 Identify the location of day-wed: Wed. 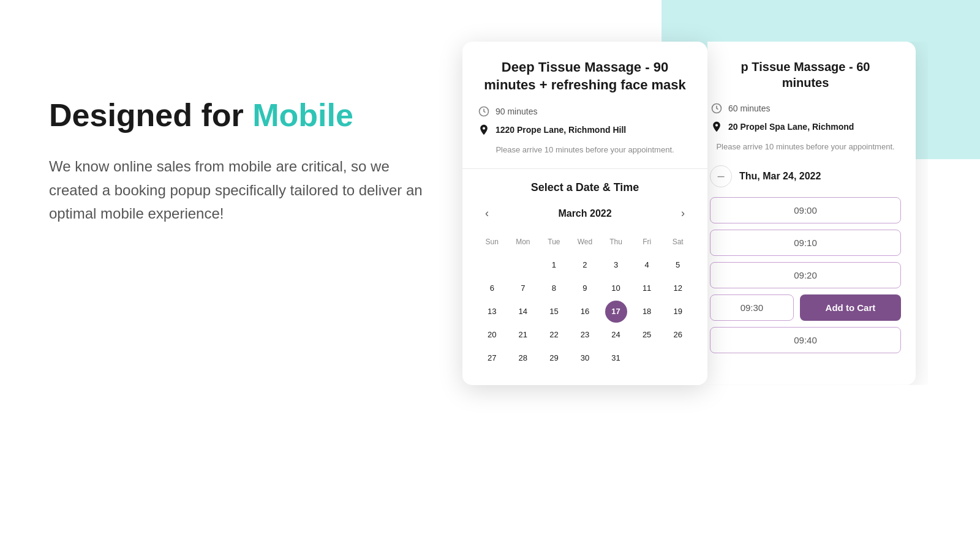
(585, 242).